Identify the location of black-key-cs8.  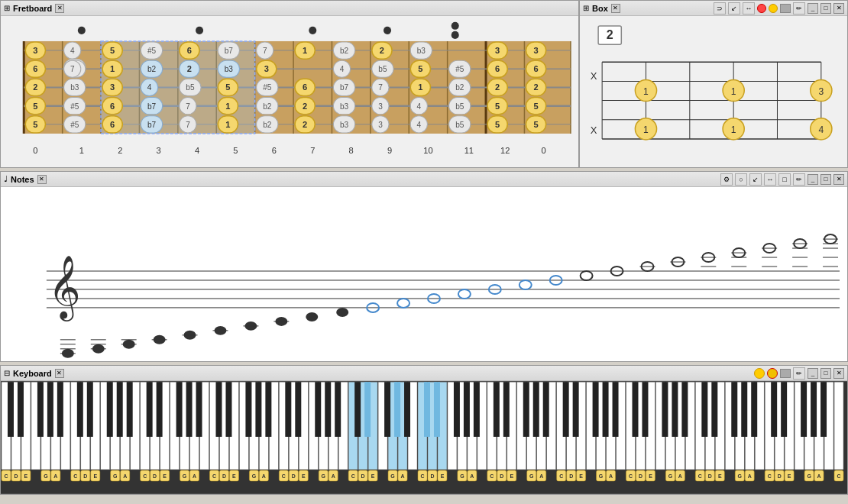
(497, 409).